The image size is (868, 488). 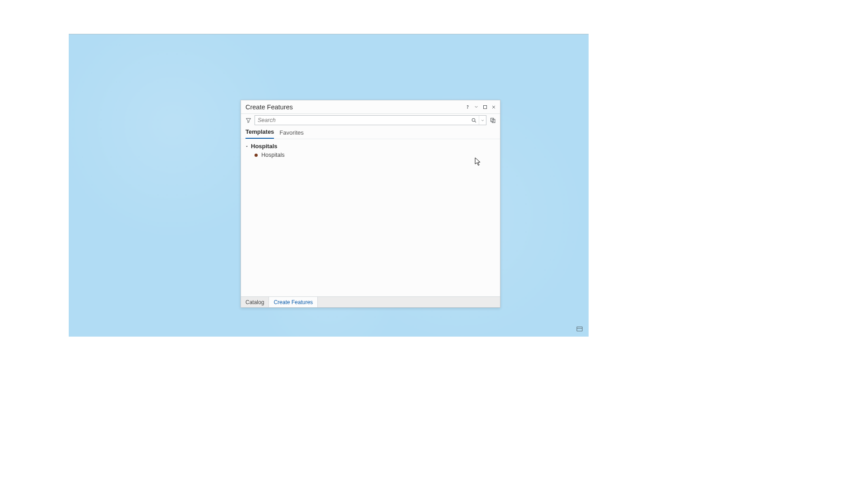 I want to click on tab-templates: Templates, so click(x=259, y=134).